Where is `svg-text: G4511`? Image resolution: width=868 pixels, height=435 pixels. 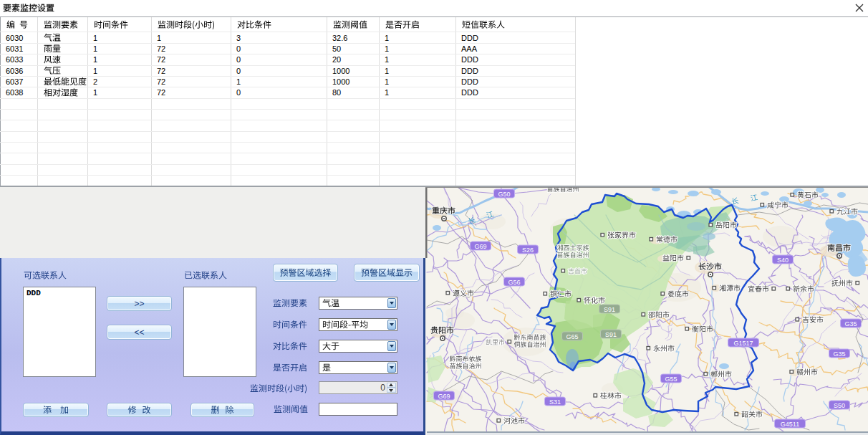
svg-text: G4511 is located at coordinates (790, 424).